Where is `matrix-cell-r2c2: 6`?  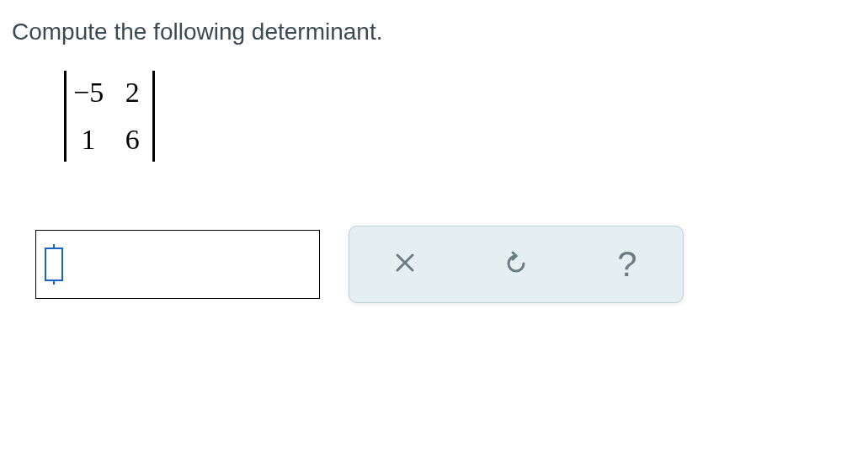 matrix-cell-r2c2: 6 is located at coordinates (132, 140).